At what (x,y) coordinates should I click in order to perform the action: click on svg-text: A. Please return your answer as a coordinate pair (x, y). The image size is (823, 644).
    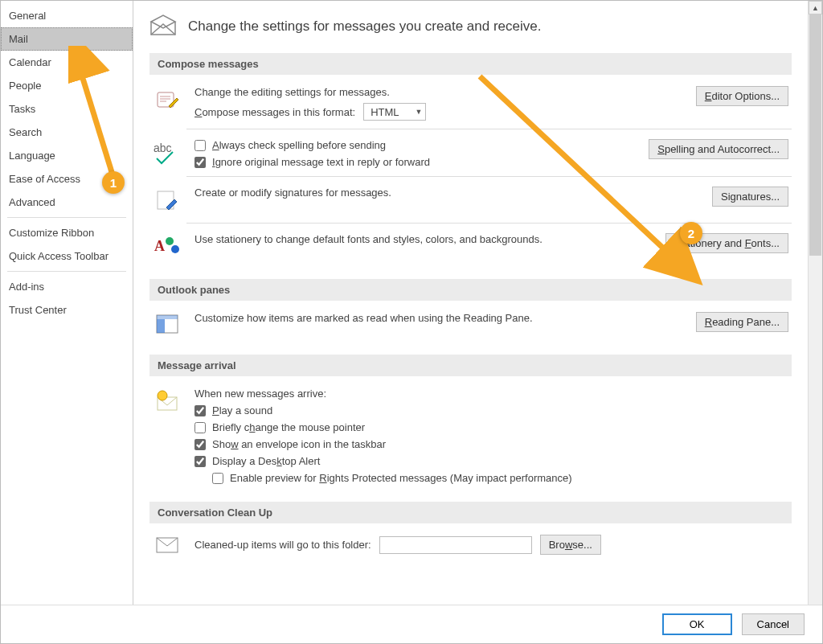
    Looking at the image, I should click on (159, 246).